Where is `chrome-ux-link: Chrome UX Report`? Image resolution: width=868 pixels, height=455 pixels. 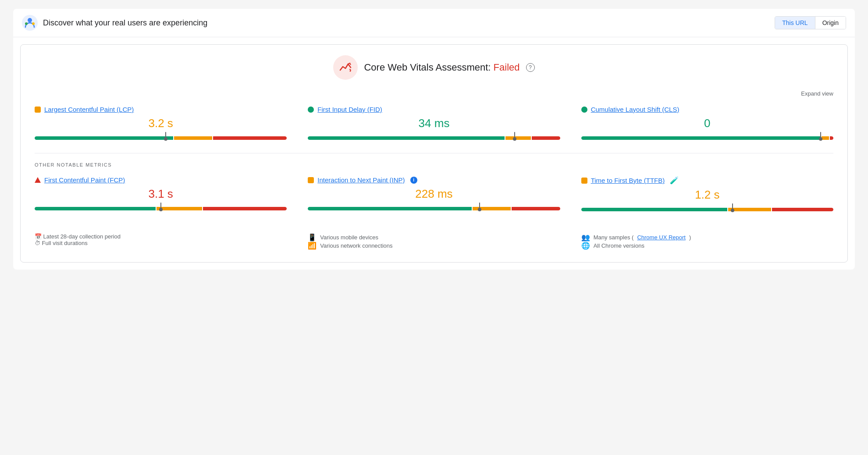 chrome-ux-link: Chrome UX Report is located at coordinates (661, 238).